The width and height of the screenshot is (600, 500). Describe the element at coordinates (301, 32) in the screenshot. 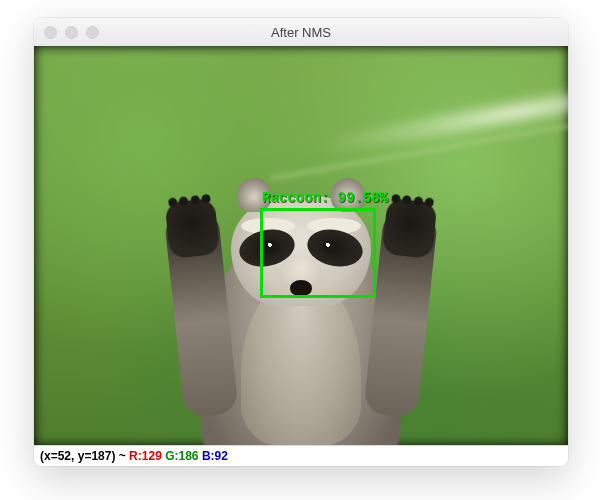

I see `window-title: After NMS` at that location.